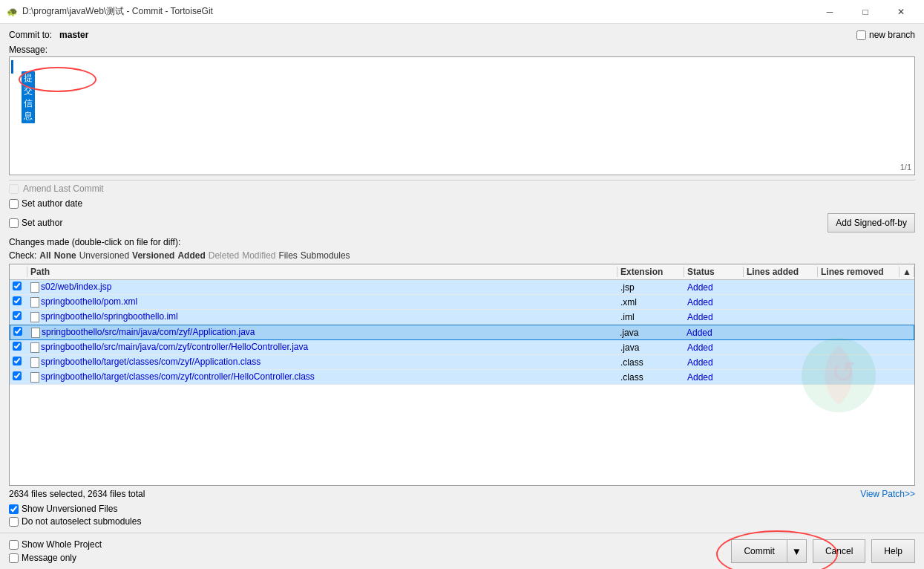 The image size is (924, 569). Describe the element at coordinates (322, 348) in the screenshot. I see `row-path: springboothello/src/main/java/com/zyf/co…` at that location.